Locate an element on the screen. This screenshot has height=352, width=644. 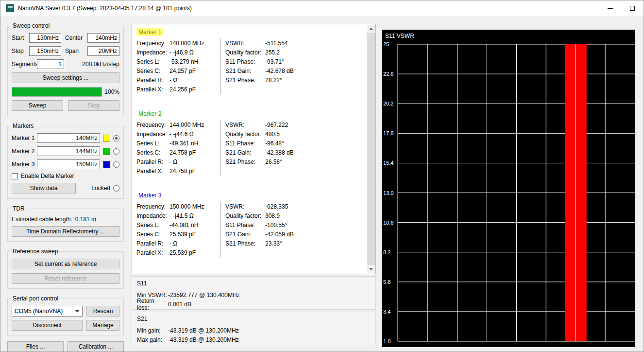
marker-1-input is located at coordinates (68, 138).